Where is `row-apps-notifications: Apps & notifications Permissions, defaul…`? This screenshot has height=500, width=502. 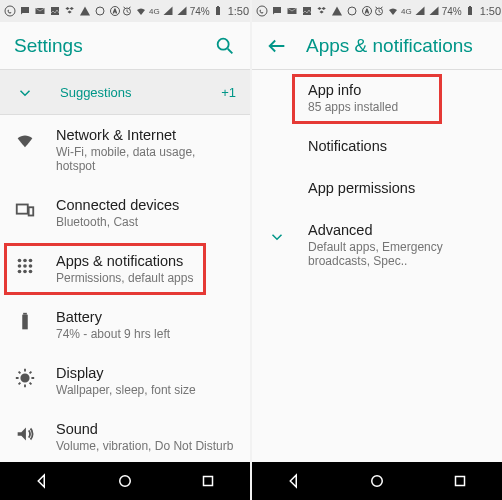 row-apps-notifications: Apps & notifications Permissions, defaul… is located at coordinates (125, 269).